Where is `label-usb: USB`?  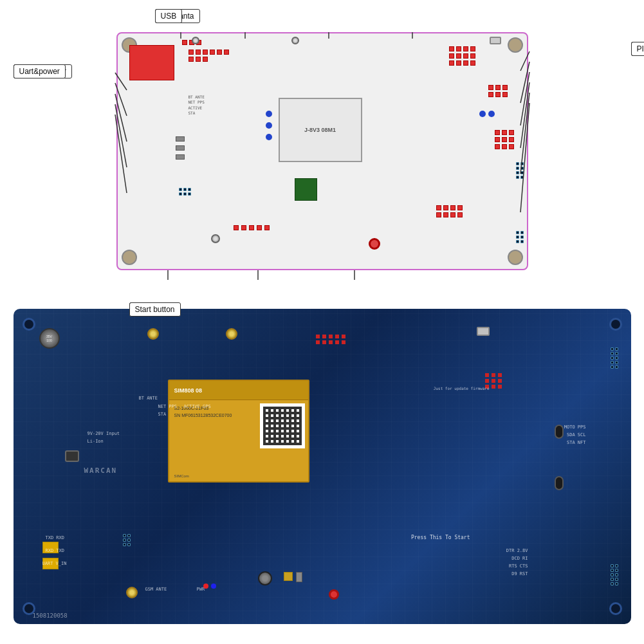 label-usb: USB is located at coordinates (169, 16).